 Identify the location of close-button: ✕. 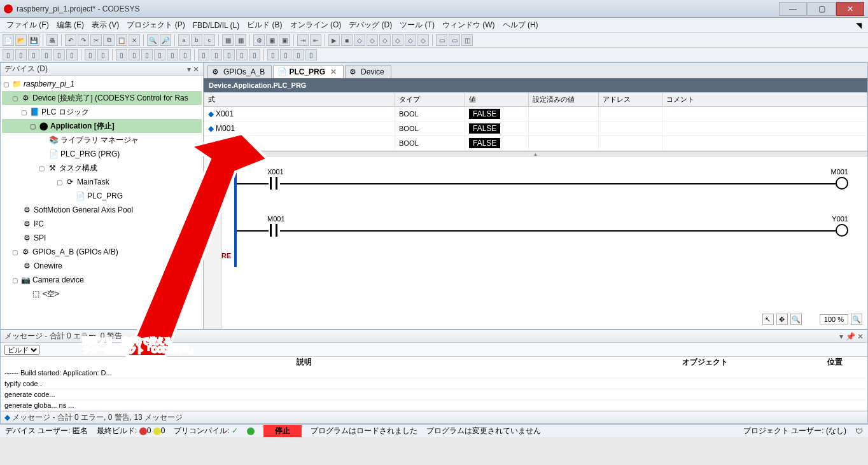
(850, 9).